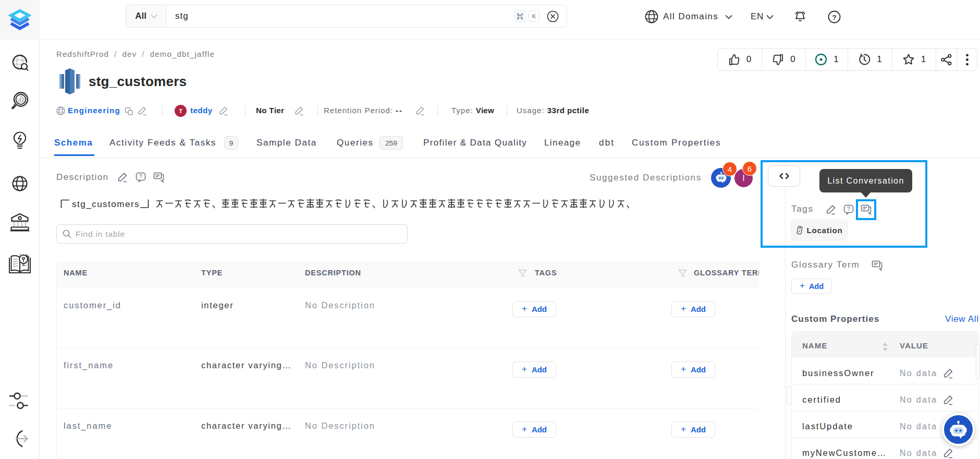  I want to click on svg-text: stg_customers, so click(106, 204).